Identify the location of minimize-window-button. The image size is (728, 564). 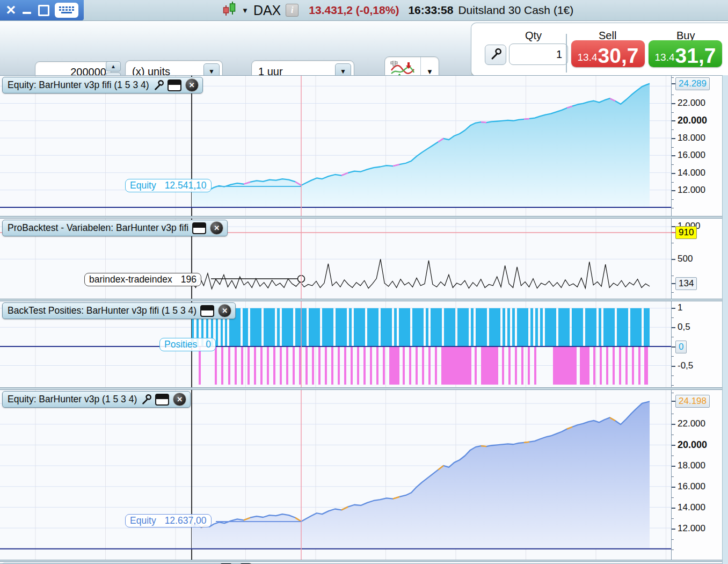
(27, 10).